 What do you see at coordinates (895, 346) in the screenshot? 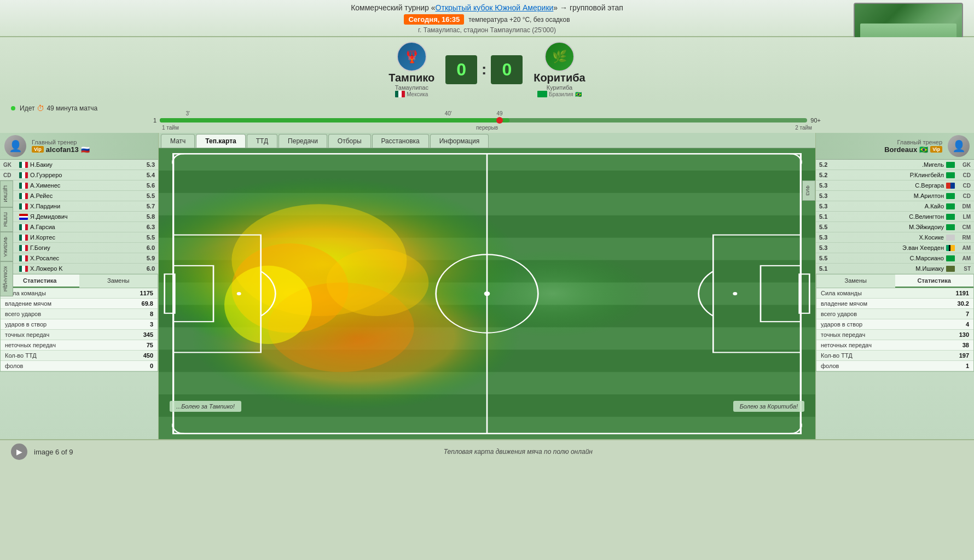
I see `stats-row: неточных передач 38` at bounding box center [895, 346].